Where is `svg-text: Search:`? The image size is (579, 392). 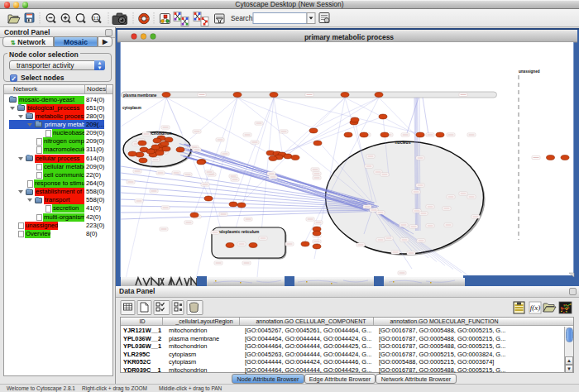
svg-text: Search: is located at coordinates (243, 18).